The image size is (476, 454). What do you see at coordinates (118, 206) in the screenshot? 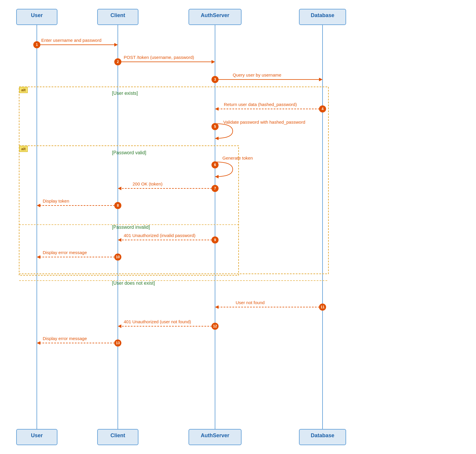
I see `seq-8: 8` at bounding box center [118, 206].